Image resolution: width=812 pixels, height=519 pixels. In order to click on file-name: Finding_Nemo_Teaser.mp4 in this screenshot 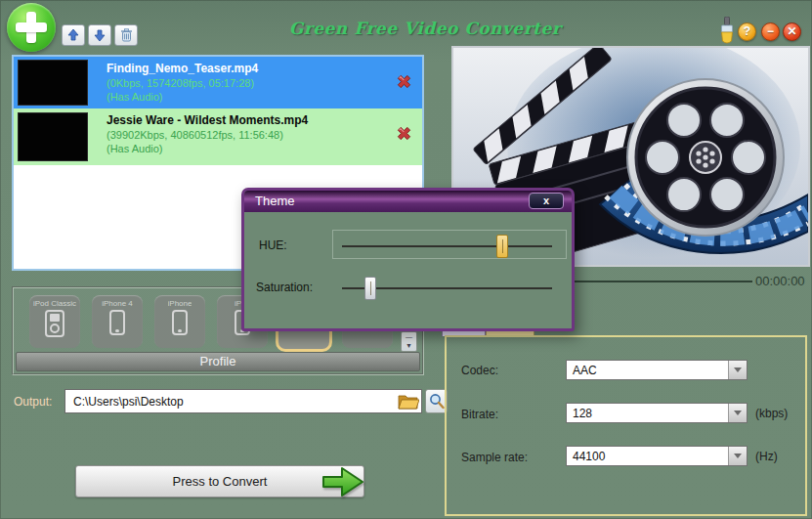, I will do `click(182, 68)`.